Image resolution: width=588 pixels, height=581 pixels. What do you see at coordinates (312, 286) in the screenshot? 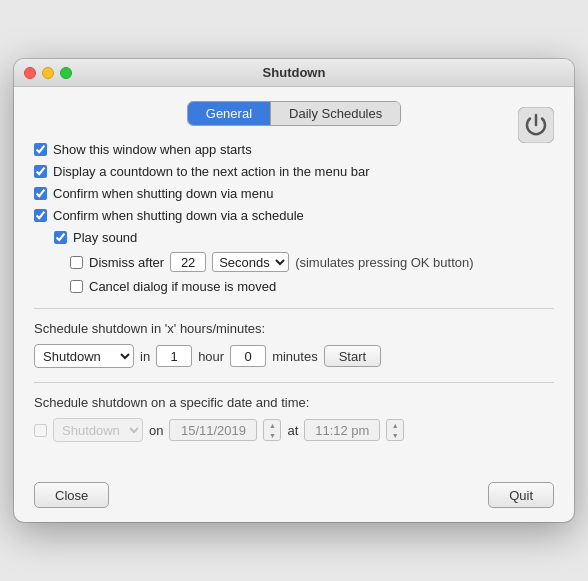
I see `cancel-dialog-row: Cancel dialog if mouse is moved` at bounding box center [312, 286].